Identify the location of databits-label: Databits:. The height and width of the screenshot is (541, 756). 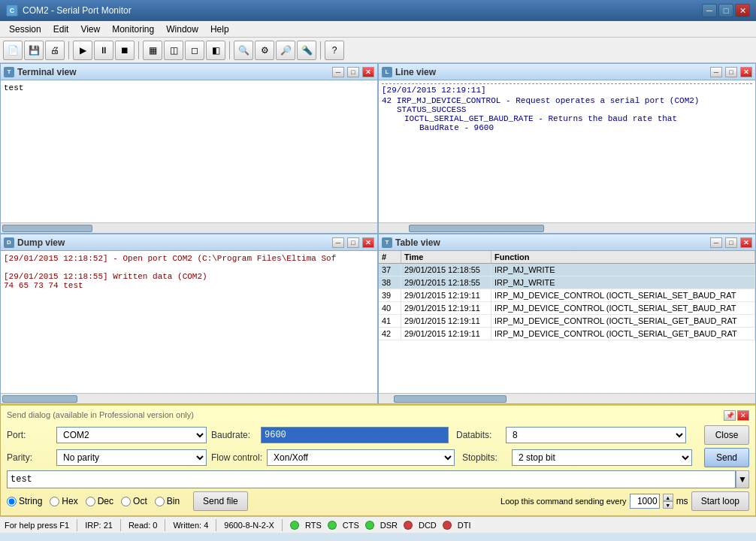
(479, 435).